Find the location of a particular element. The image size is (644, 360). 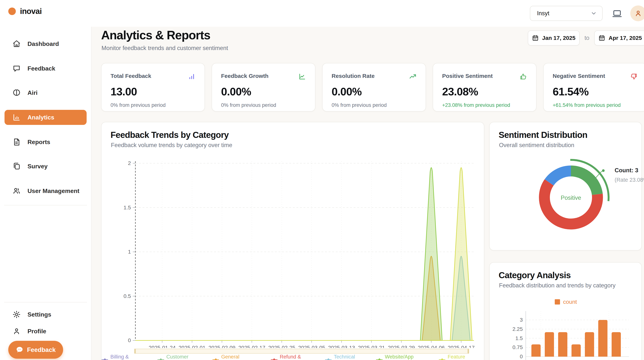

sidebar-item-user-management: User Management is located at coordinates (46, 191).